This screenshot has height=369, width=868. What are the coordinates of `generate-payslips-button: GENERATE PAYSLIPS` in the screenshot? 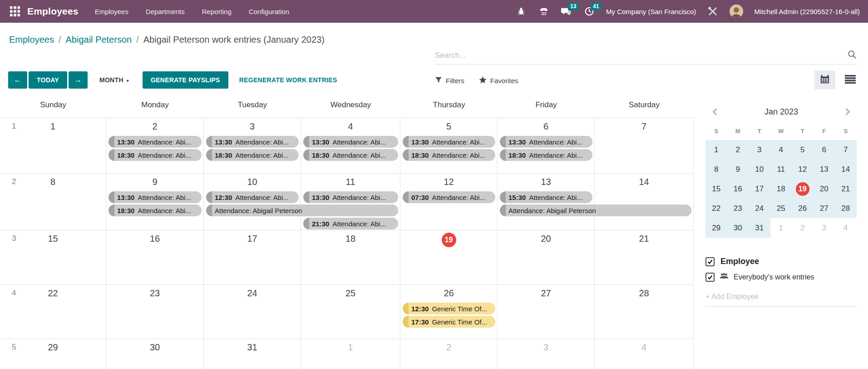 It's located at (185, 80).